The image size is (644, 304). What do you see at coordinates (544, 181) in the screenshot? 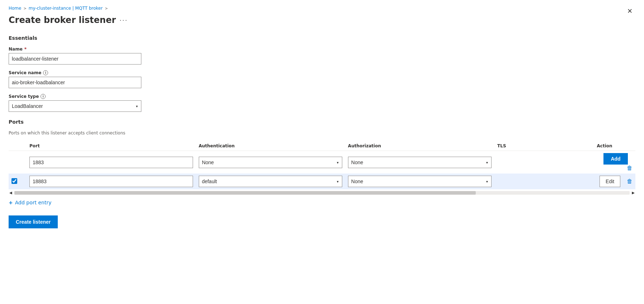
I see `row2-tls-cell` at bounding box center [544, 181].